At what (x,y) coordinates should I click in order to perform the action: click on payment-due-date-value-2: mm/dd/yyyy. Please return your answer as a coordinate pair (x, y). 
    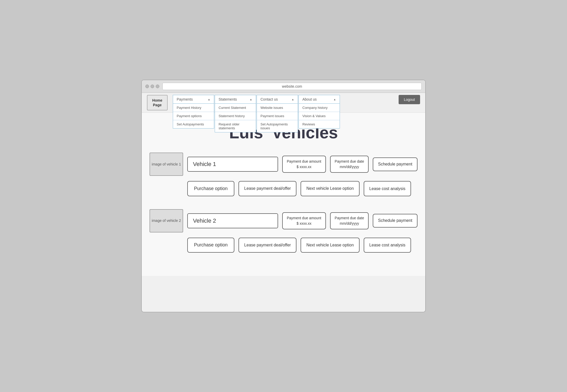
    Looking at the image, I should click on (349, 223).